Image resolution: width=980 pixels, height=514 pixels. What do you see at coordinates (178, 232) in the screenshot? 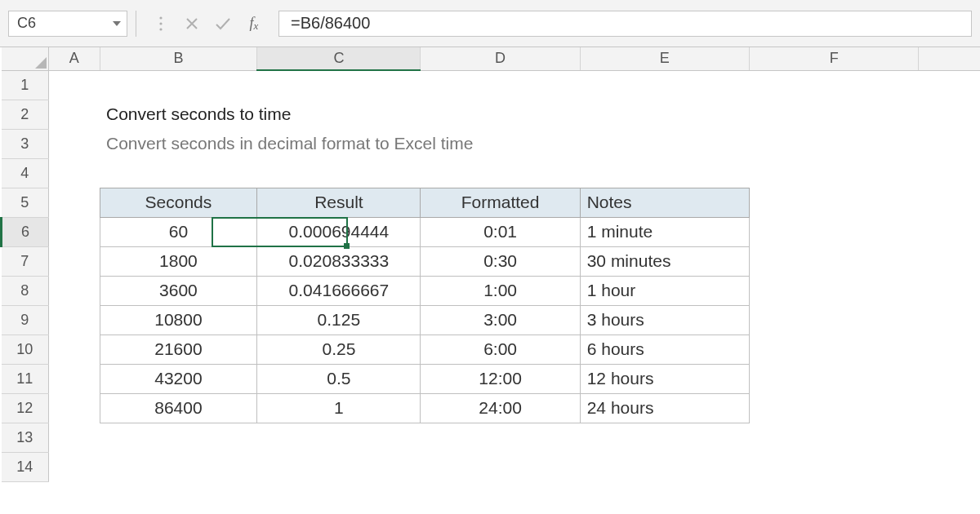
I see `cell-seconds: 60` at bounding box center [178, 232].